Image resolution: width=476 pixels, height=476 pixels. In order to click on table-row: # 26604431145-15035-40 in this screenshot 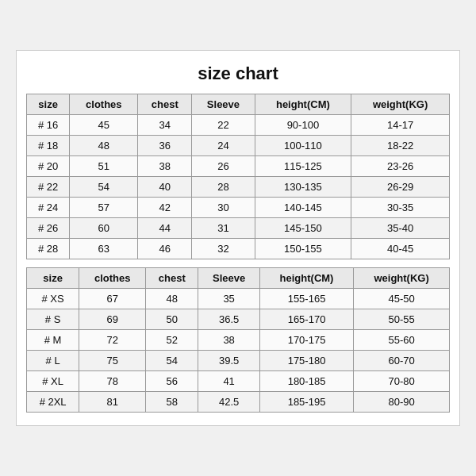, I will do `click(238, 228)`.